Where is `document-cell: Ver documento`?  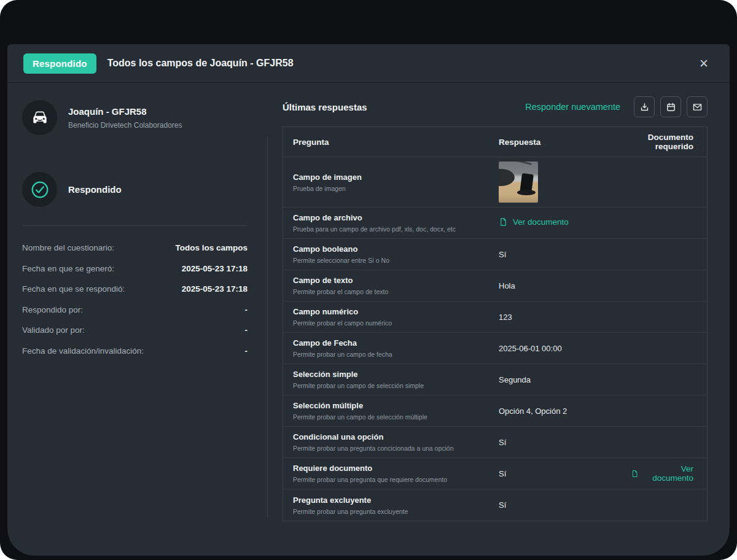 document-cell: Ver documento is located at coordinates (664, 473).